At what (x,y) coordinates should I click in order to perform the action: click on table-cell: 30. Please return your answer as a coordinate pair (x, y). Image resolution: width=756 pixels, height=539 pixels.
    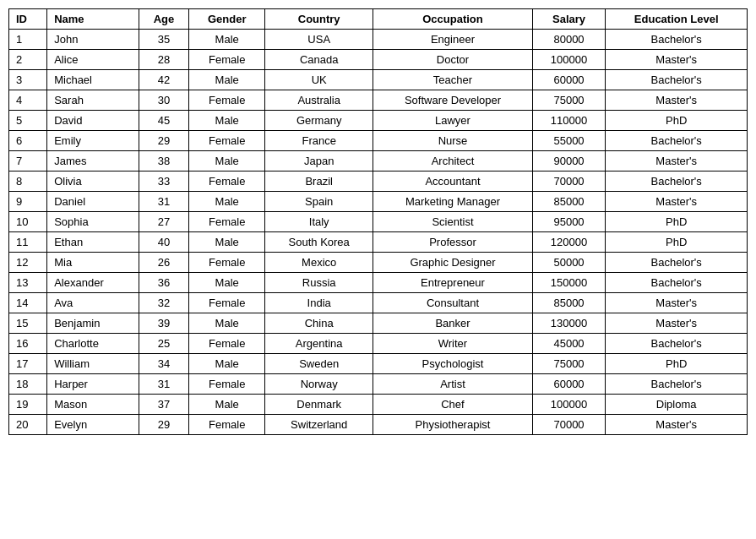
    Looking at the image, I should click on (164, 101).